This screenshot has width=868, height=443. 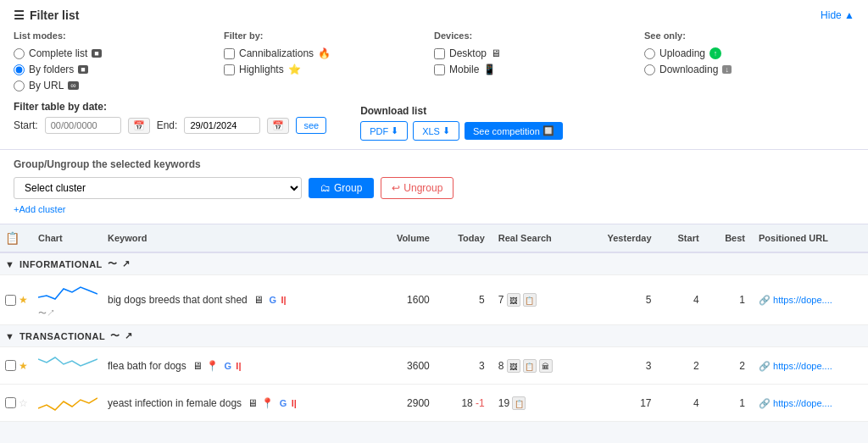 What do you see at coordinates (147, 366) in the screenshot?
I see `keyword-text: flea bath for dogs` at bounding box center [147, 366].